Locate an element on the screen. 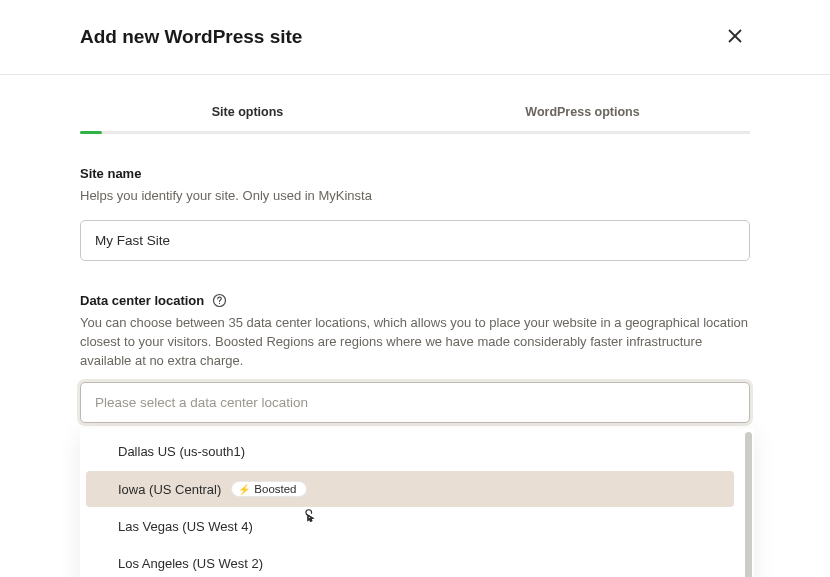 This screenshot has height=577, width=830. list-item: Los Angeles (US West 2) is located at coordinates (410, 562).